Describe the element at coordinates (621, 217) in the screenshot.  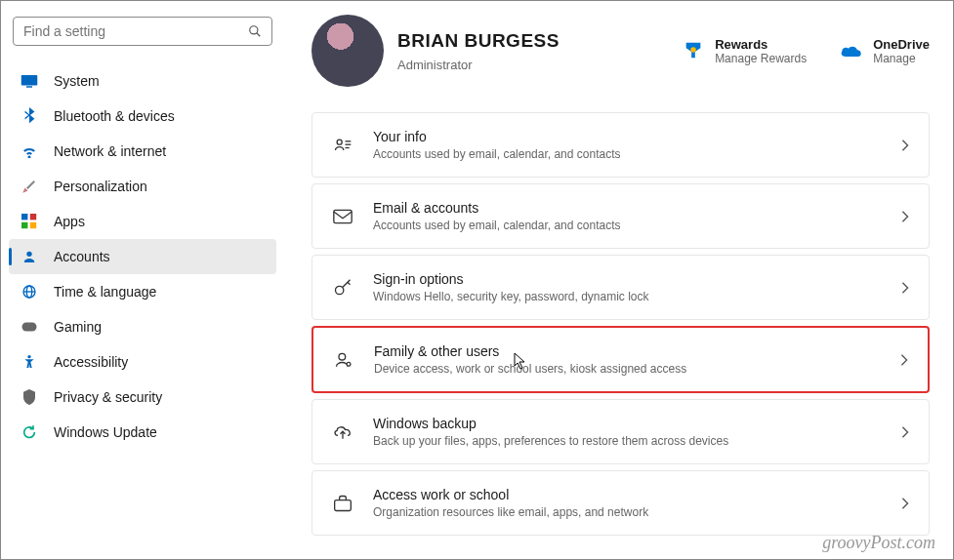
I see `card-email-accounts: Email & accounts Accounts used by email,…` at that location.